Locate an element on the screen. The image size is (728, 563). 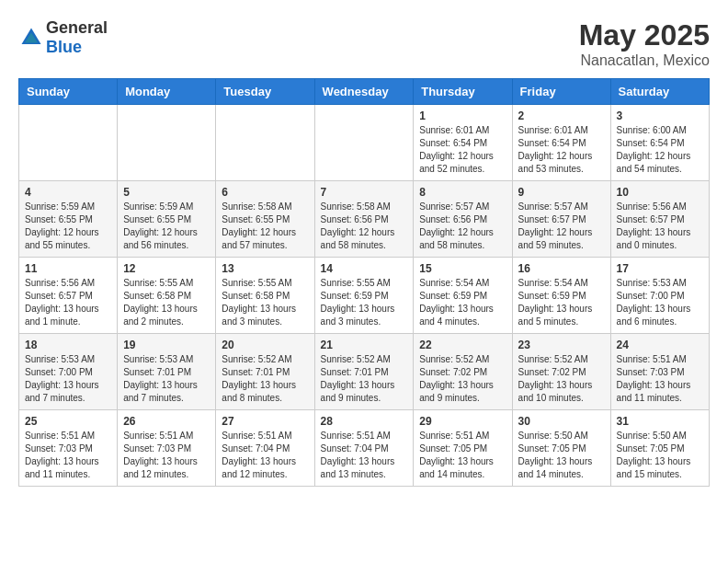
day-info: Sunrise: 6:01 AMSunset: 6:54 PMDaylight:… is located at coordinates (562, 150).